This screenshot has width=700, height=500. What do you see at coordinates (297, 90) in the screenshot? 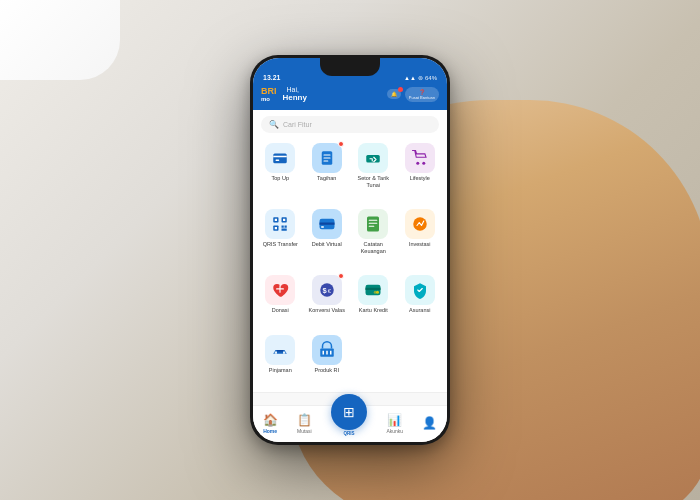
I see `greeting-text: Hai,` at bounding box center [297, 90].